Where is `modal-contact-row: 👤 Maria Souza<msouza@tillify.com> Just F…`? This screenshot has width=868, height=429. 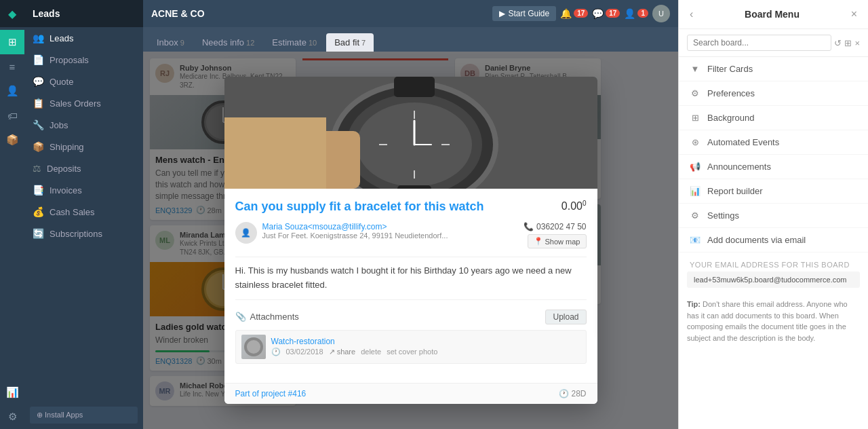 modal-contact-row: 👤 Maria Souza<msouza@tillify.com> Just F… is located at coordinates (411, 235).